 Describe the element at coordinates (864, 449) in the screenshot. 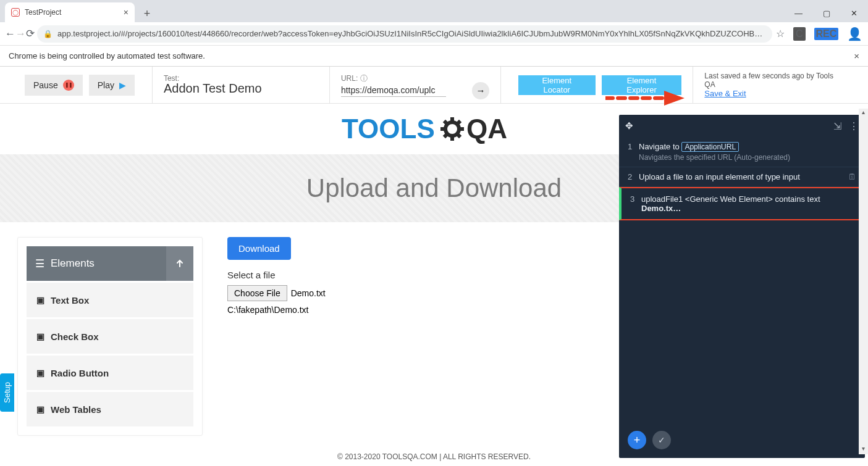

I see `scroll-down-icon: ▾` at that location.